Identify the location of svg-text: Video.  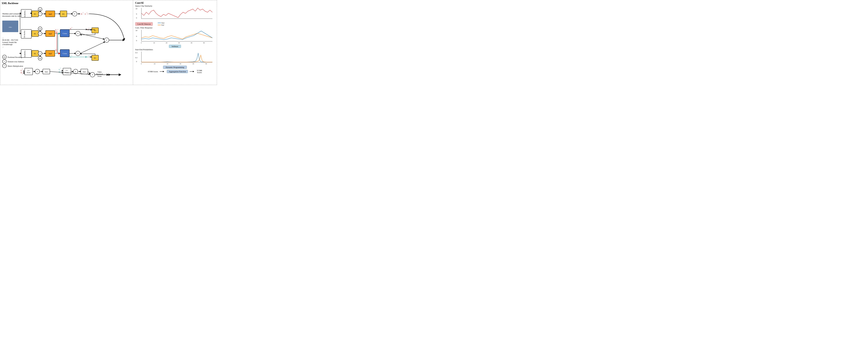
(100, 72).